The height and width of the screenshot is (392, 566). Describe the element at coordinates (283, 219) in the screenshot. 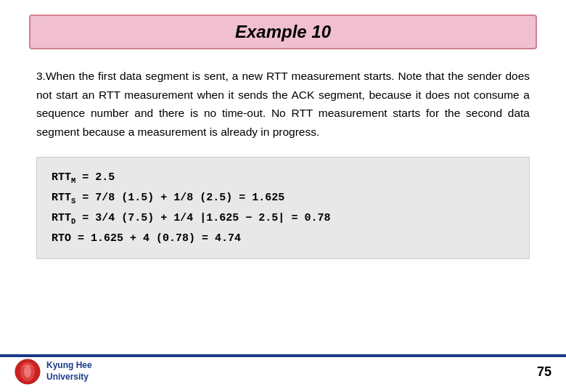

I see `formula-rttd: RTTD = 3/4 (7.5) + 1/4 |1.625 − 2.5| = 0…` at that location.